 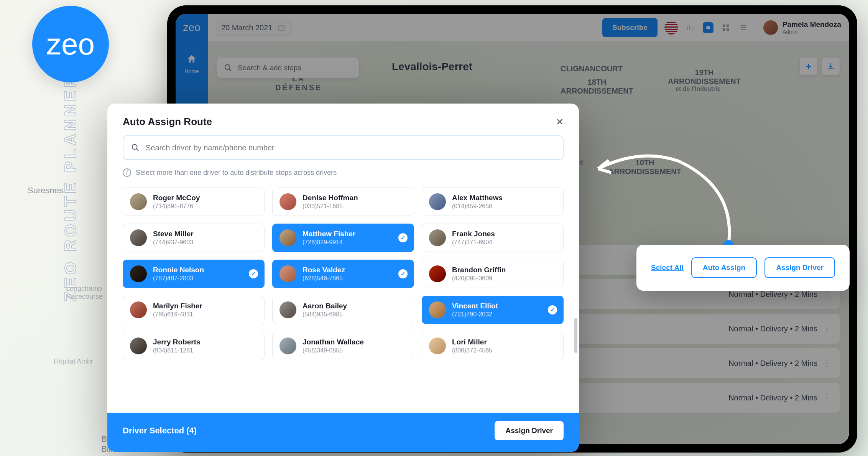 I want to click on driver-phone: (458)349-0855, so click(x=333, y=351).